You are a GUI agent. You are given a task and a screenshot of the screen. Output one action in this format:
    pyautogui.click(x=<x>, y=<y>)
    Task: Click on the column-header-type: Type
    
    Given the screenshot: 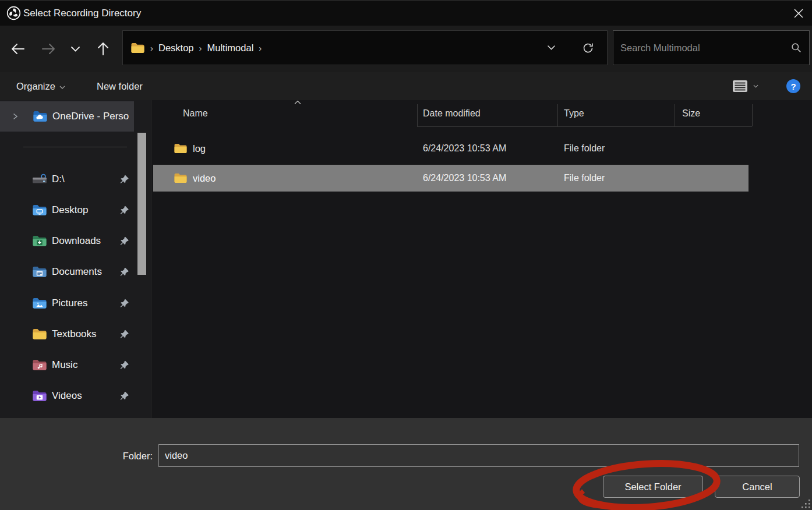 What is the action you would take?
    pyautogui.click(x=574, y=114)
    